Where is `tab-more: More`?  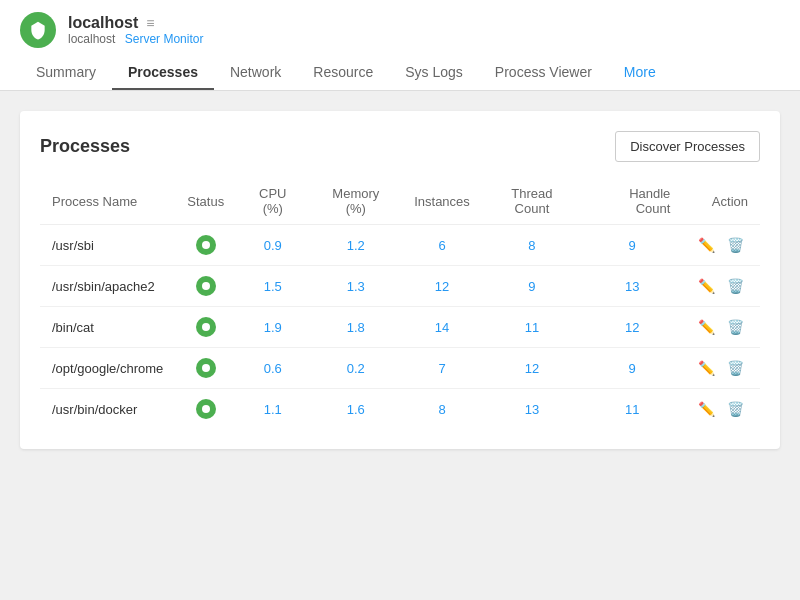
tab-more: More is located at coordinates (640, 73).